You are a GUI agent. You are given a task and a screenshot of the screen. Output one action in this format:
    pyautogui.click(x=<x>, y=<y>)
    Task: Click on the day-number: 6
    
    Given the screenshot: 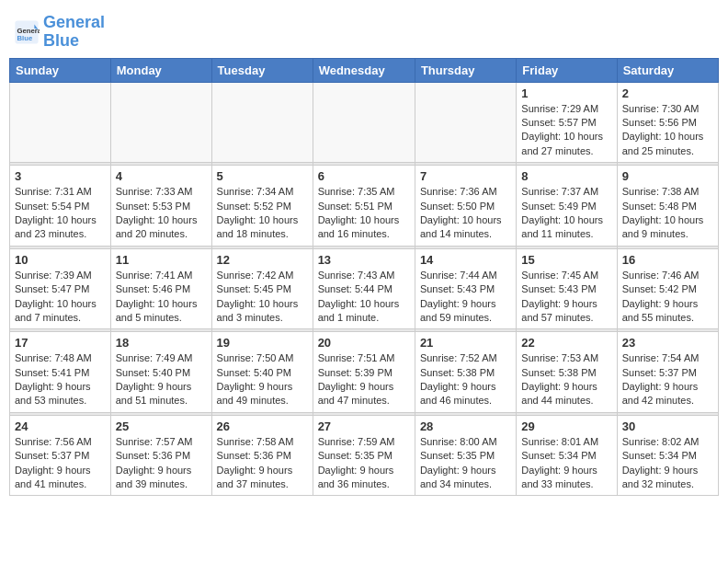 What is the action you would take?
    pyautogui.click(x=364, y=177)
    